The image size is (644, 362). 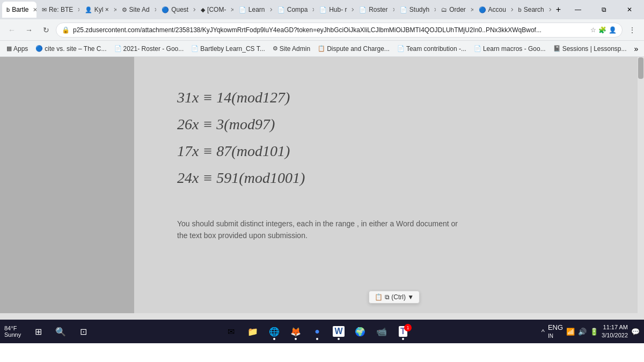 I want to click on bookmarks-more-button: », so click(x=636, y=49).